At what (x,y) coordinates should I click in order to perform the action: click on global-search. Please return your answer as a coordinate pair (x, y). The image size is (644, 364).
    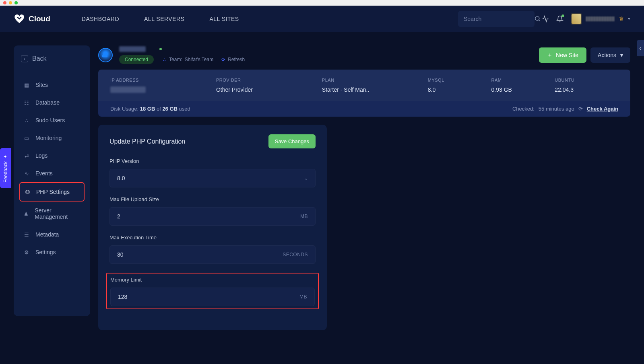
    Looking at the image, I should click on (496, 19).